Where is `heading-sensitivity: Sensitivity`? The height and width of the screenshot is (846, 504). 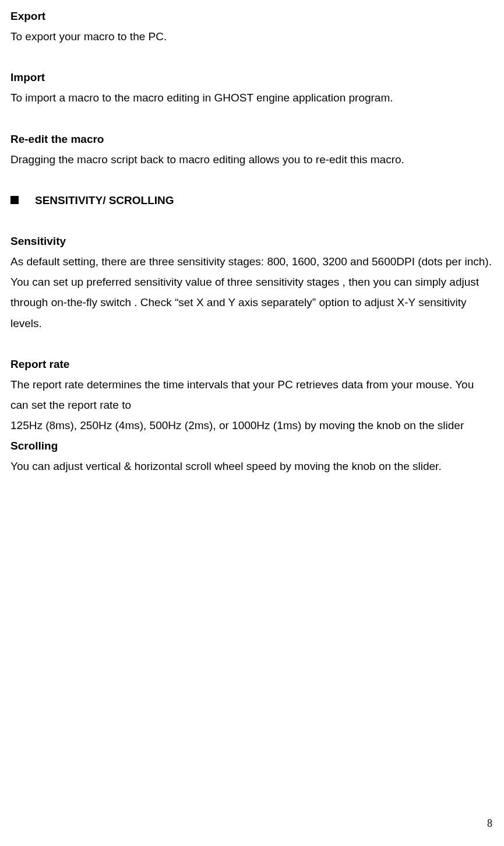 heading-sensitivity: Sensitivity is located at coordinates (252, 241).